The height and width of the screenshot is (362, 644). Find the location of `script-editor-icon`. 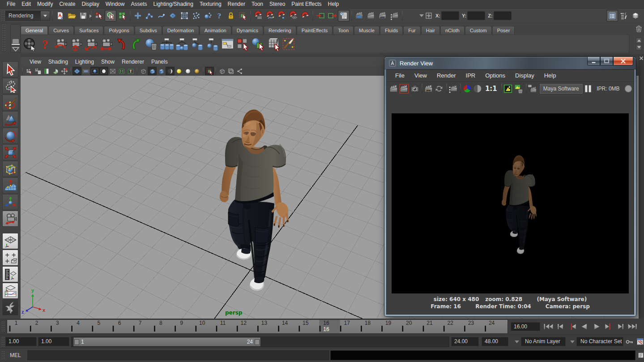

script-editor-icon is located at coordinates (641, 355).